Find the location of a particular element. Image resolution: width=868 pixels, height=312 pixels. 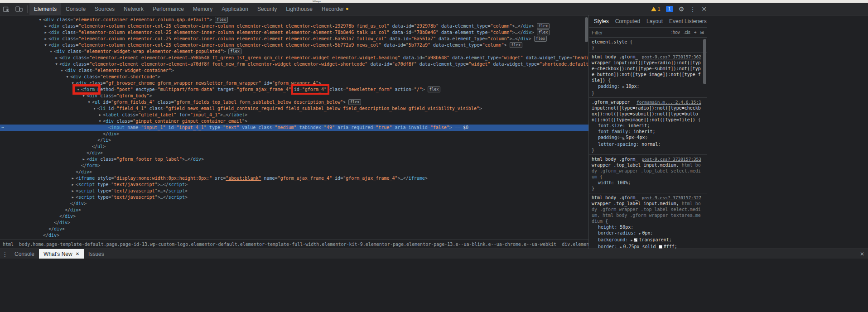

tree-row: ▶<div class="elementor-element elementor… is located at coordinates (294, 58).